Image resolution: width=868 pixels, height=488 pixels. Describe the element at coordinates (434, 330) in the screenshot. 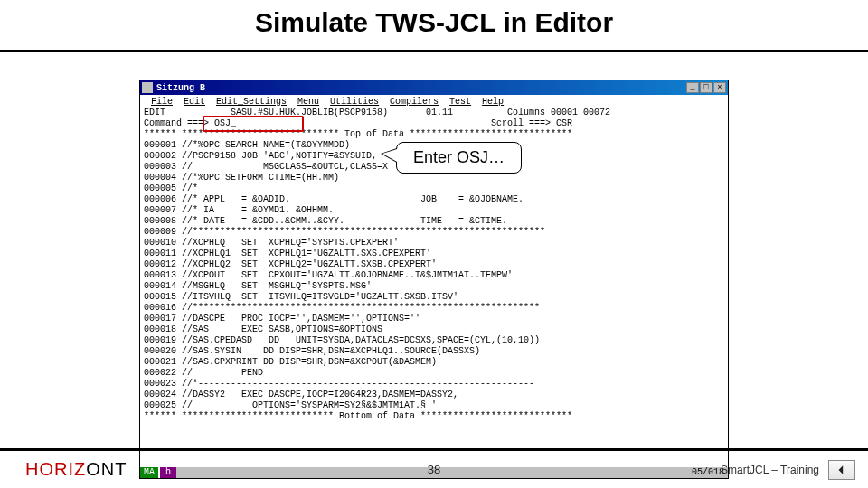

I see `terminal-line: 000018 //SAS EXEC SASB,OPTIONS=&OPTIONS` at that location.